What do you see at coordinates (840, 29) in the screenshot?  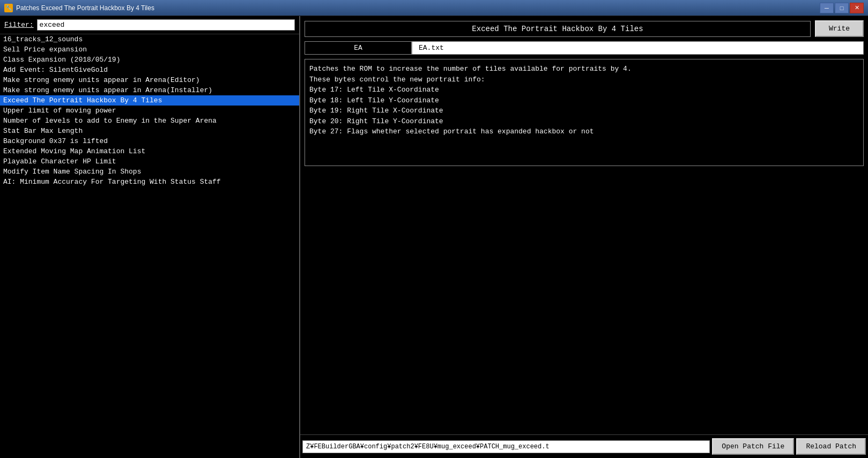 I see `write-button: Write` at bounding box center [840, 29].